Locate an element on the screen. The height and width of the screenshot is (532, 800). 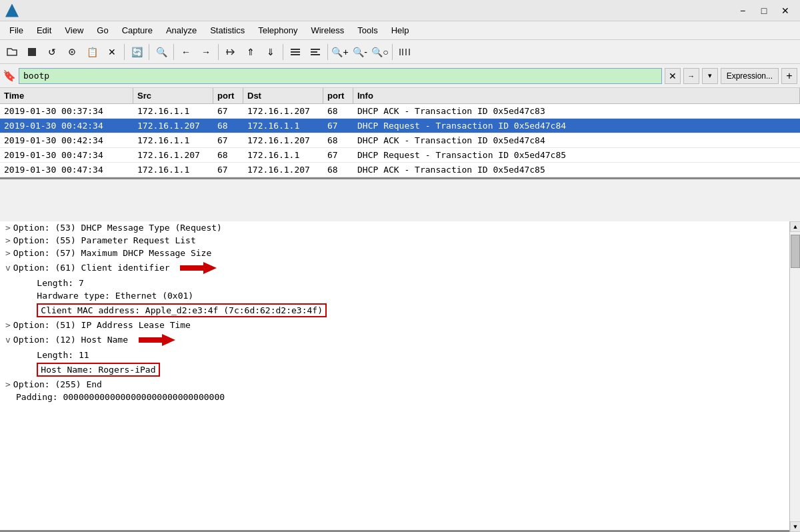
menu-go: Go is located at coordinates (103, 31).